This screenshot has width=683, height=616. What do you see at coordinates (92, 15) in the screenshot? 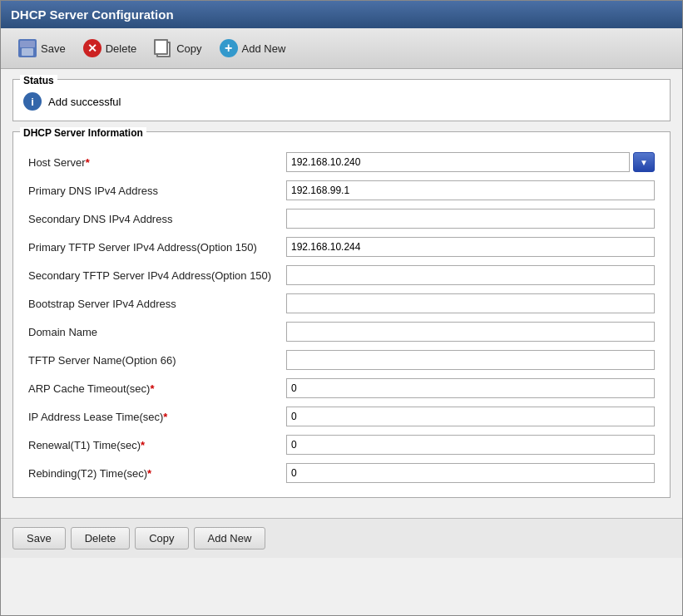
I see `window-title: DHCP Server Configuration` at bounding box center [92, 15].